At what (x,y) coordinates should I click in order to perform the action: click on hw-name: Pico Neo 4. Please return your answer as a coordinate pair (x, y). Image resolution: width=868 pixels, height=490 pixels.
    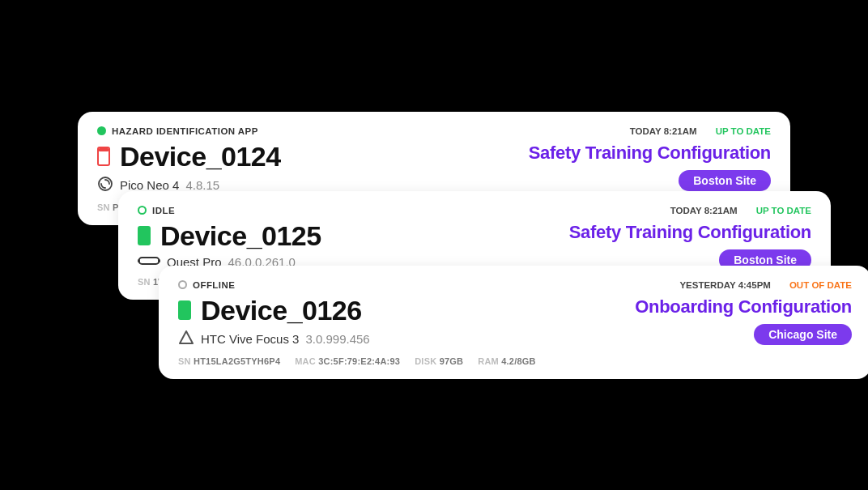
    Looking at the image, I should click on (149, 185).